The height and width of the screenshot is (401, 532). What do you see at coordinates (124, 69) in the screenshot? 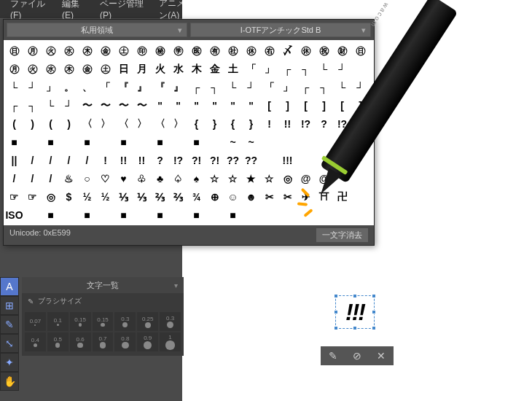
I see `glyph-cell: 日` at bounding box center [124, 69].